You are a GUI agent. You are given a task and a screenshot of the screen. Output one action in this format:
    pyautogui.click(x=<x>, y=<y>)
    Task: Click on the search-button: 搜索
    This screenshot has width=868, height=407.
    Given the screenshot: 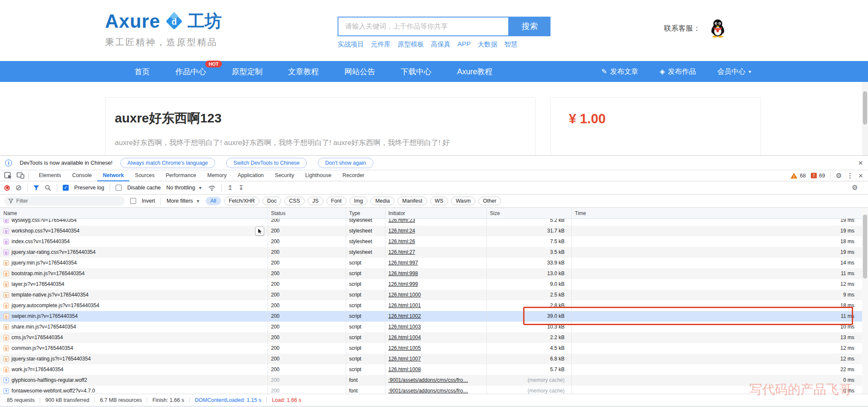 What is the action you would take?
    pyautogui.click(x=530, y=26)
    